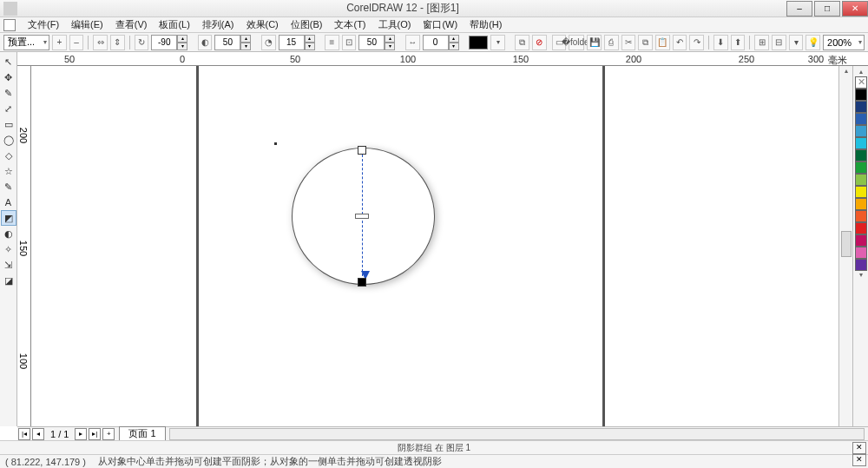 The height and width of the screenshot is (468, 868). What do you see at coordinates (395, 24) in the screenshot?
I see `menu-tools: 工具(O)` at bounding box center [395, 24].